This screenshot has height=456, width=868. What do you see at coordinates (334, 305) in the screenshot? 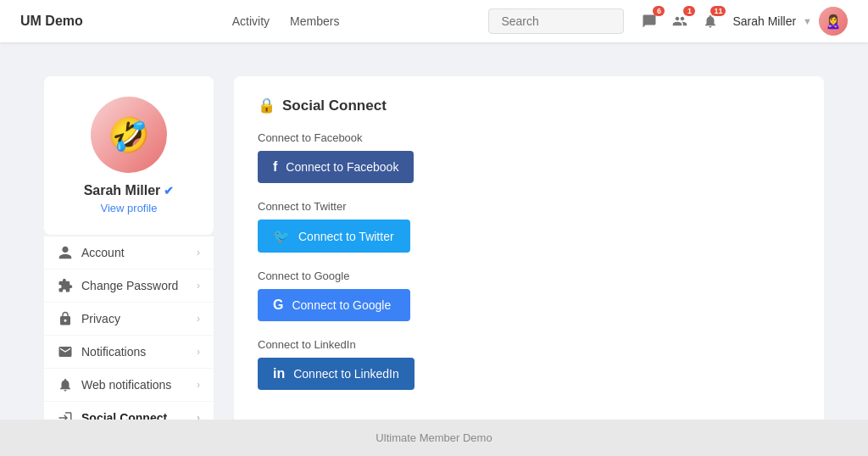
I see `connect-google-button: G Connect to Google` at bounding box center [334, 305].